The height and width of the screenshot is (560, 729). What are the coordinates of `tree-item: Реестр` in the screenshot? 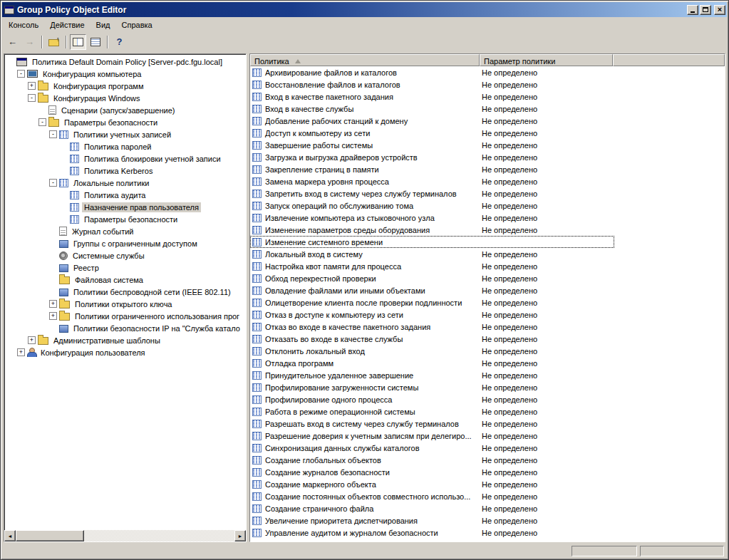 It's located at (125, 268).